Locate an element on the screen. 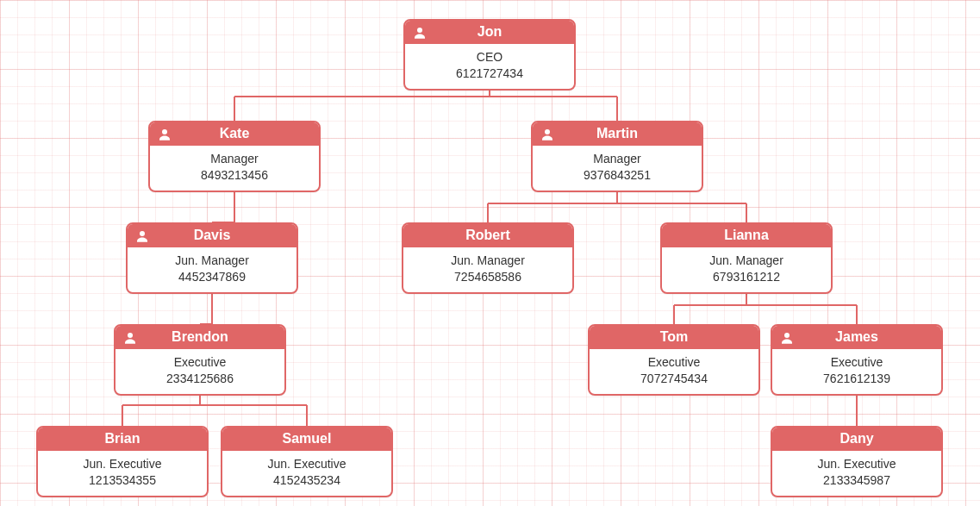 This screenshot has width=980, height=506. org-node-brian: Brian Jun. Executive 1213534355 is located at coordinates (122, 462).